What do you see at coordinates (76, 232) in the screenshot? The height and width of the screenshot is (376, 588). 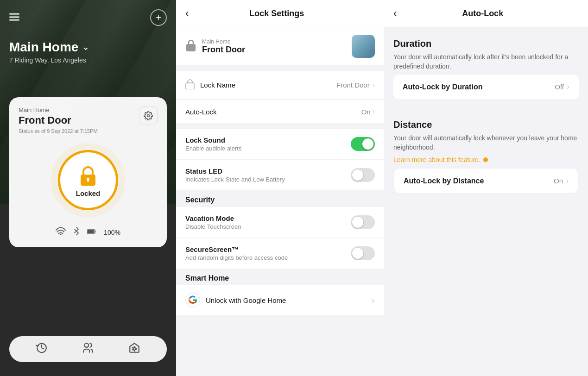 I see `bluetooth-icon` at bounding box center [76, 232].